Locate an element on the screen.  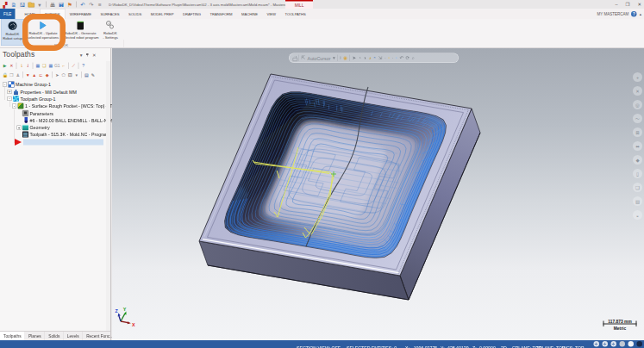
undo: ↶ is located at coordinates (83, 4).